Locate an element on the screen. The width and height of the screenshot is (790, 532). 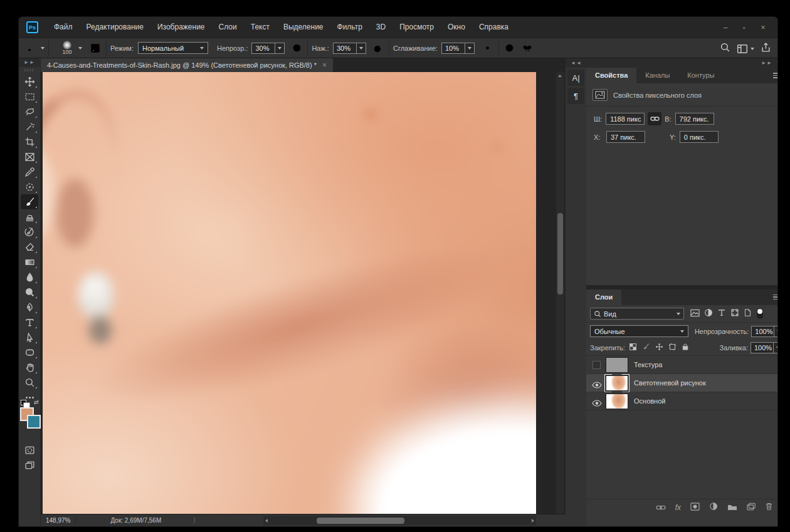
smoothing-gear-icon is located at coordinates (488, 48).